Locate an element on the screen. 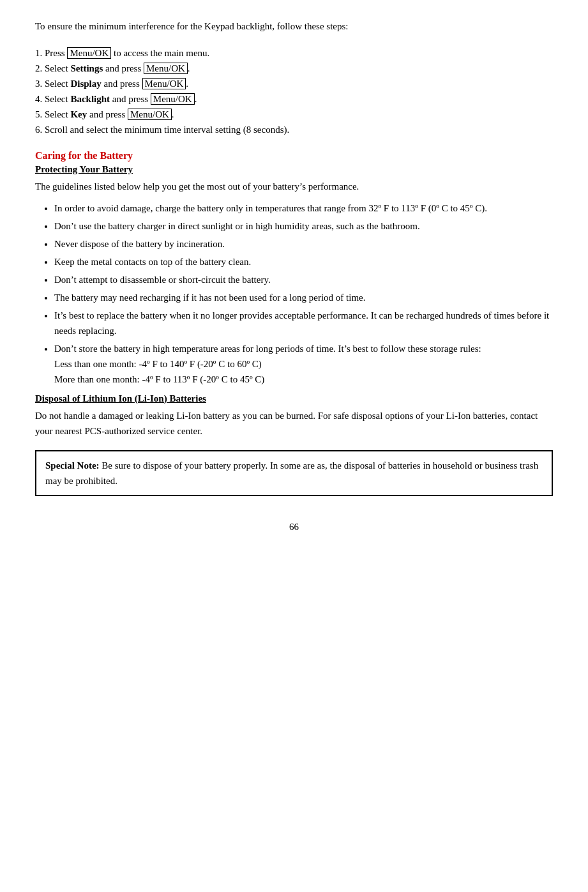 The height and width of the screenshot is (892, 588). step-3: 3. Select Display and press Menu/OK. is located at coordinates (294, 84).